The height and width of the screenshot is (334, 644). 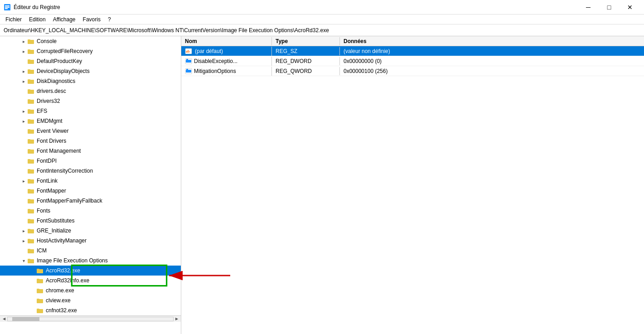 I want to click on tree-item-efs: ▸ EFS, so click(x=91, y=111).